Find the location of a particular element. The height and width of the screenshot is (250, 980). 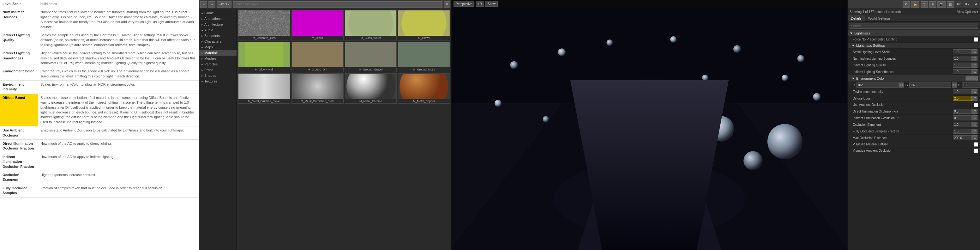

add-button: ⊕ is located at coordinates (933, 5).